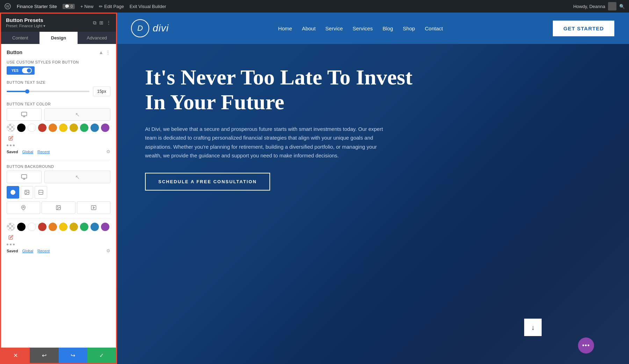  Describe the element at coordinates (84, 227) in the screenshot. I see `bg-swatch-green` at that location.